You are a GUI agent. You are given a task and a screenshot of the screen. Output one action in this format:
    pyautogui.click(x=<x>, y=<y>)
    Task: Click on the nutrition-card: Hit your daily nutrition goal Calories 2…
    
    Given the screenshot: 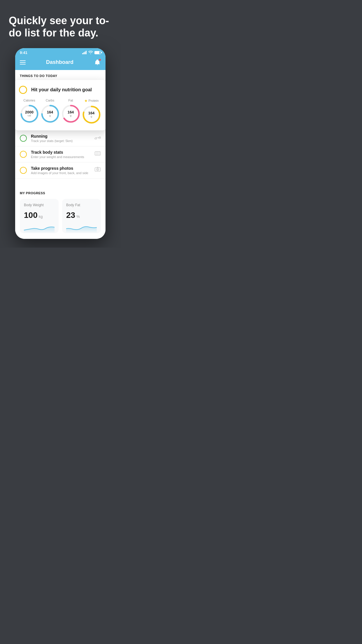 What is the action you would take?
    pyautogui.click(x=60, y=105)
    